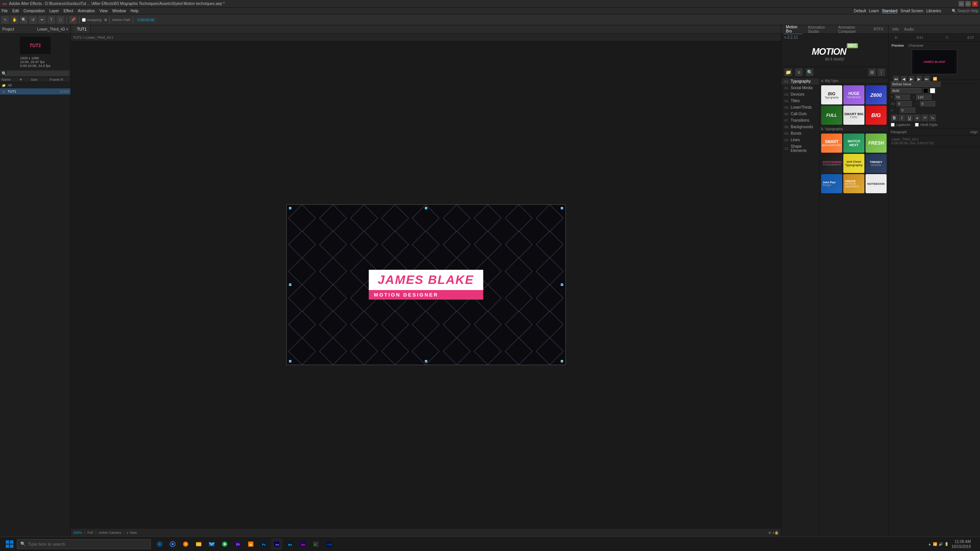  Describe the element at coordinates (277, 544) in the screenshot. I see `taskbar-icon-after-effects: Ae` at that location.